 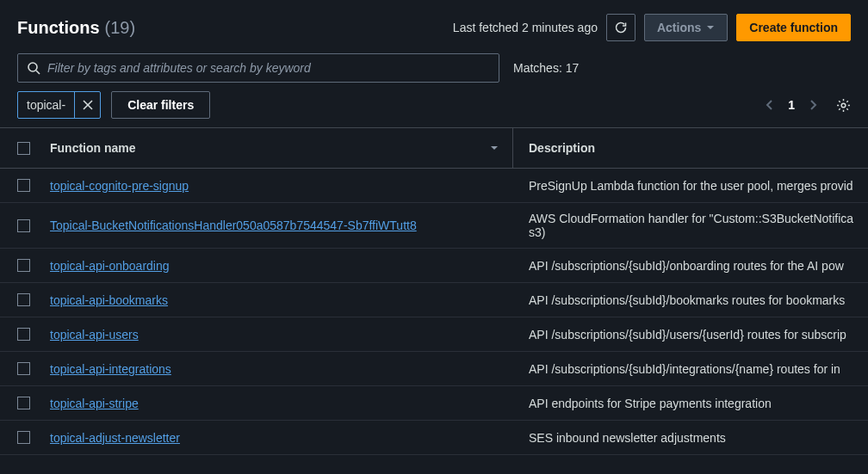 I want to click on function-name-link: topical-api-bookmarks, so click(x=108, y=300).